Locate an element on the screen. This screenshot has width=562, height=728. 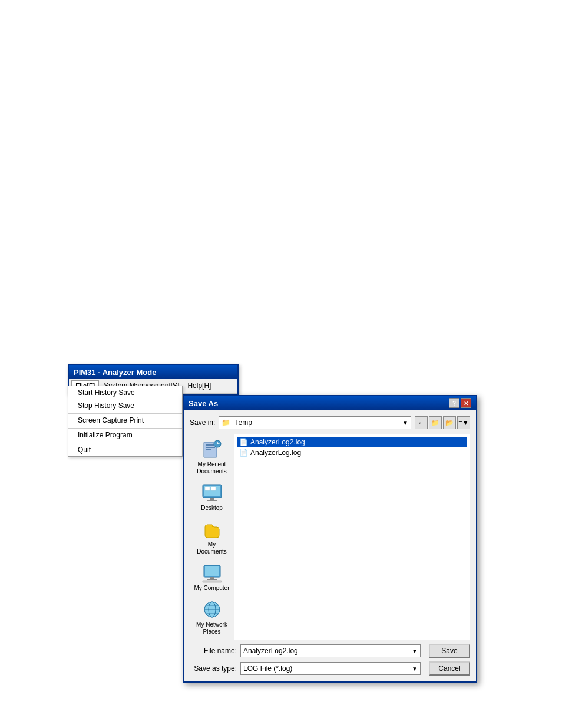
panel-icon-computer: My Computer is located at coordinates (212, 577).